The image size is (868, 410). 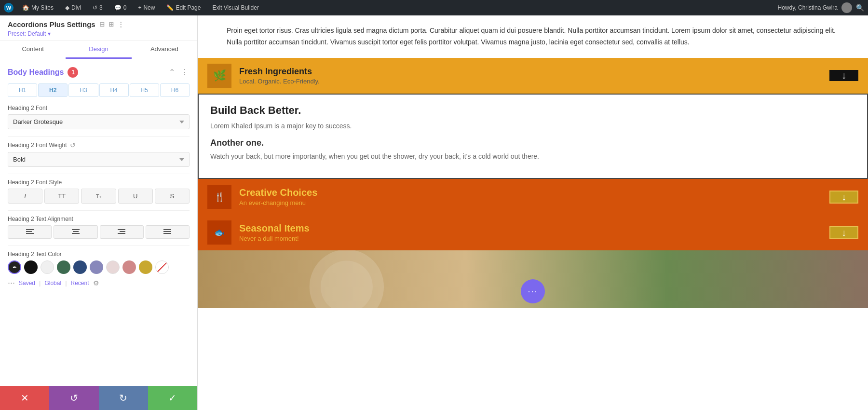 I want to click on fork-icon: 🍴, so click(x=219, y=197).